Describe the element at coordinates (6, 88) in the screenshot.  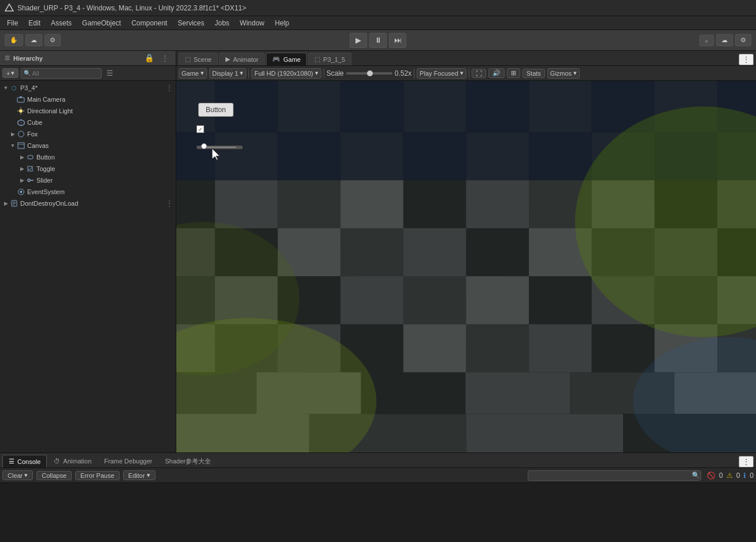
I see `tree-arrow-p3-4: ▼` at that location.